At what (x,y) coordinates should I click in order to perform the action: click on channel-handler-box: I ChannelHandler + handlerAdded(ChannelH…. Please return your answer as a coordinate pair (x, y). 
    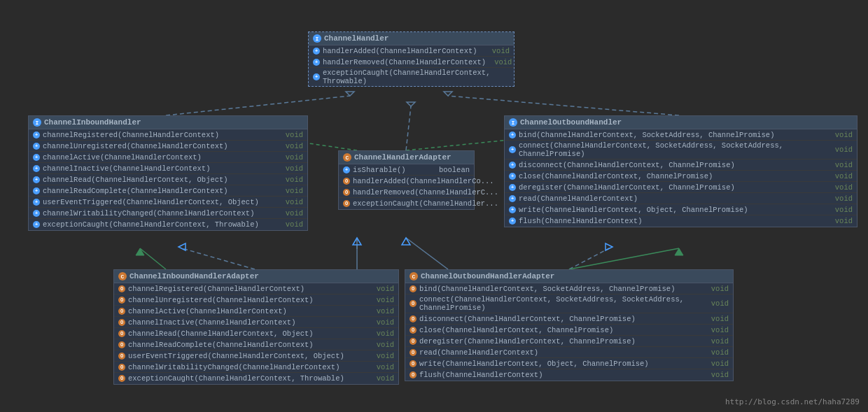
    Looking at the image, I should click on (412, 59).